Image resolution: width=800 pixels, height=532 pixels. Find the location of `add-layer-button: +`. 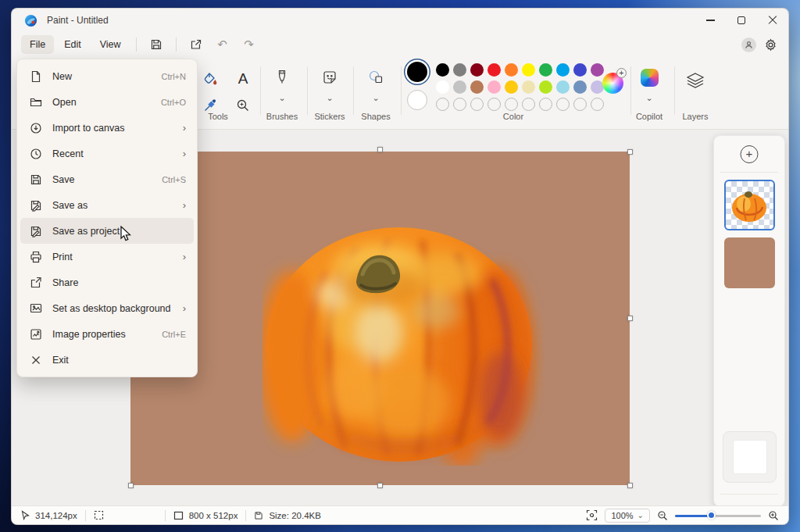

add-layer-button: + is located at coordinates (750, 155).